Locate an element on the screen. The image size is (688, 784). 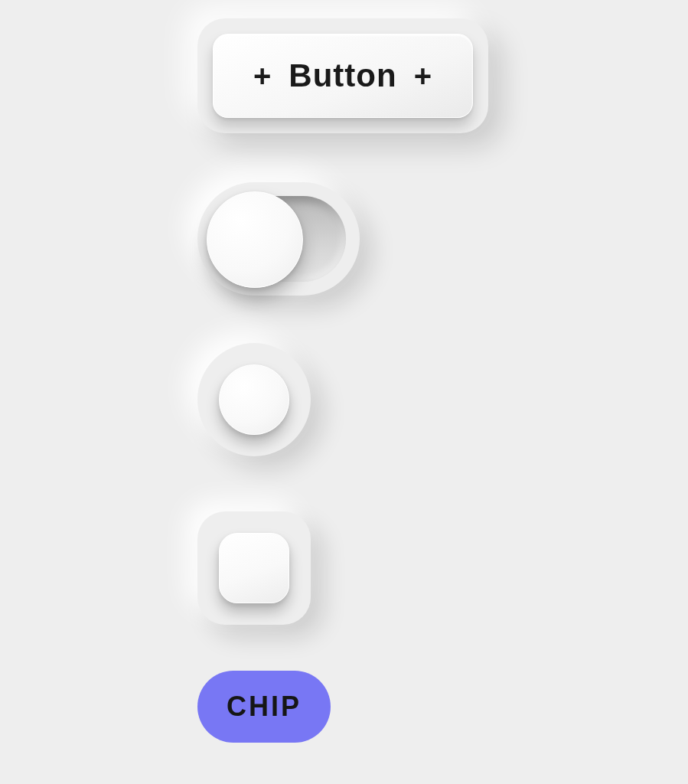
primary-button: + Button + is located at coordinates (343, 76).